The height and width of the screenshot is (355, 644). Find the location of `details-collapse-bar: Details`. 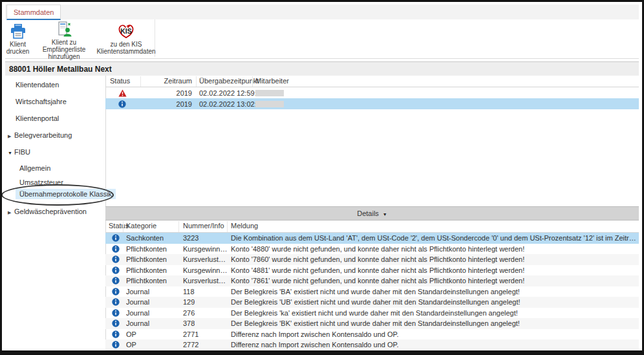

details-collapse-bar: Details is located at coordinates (372, 213).